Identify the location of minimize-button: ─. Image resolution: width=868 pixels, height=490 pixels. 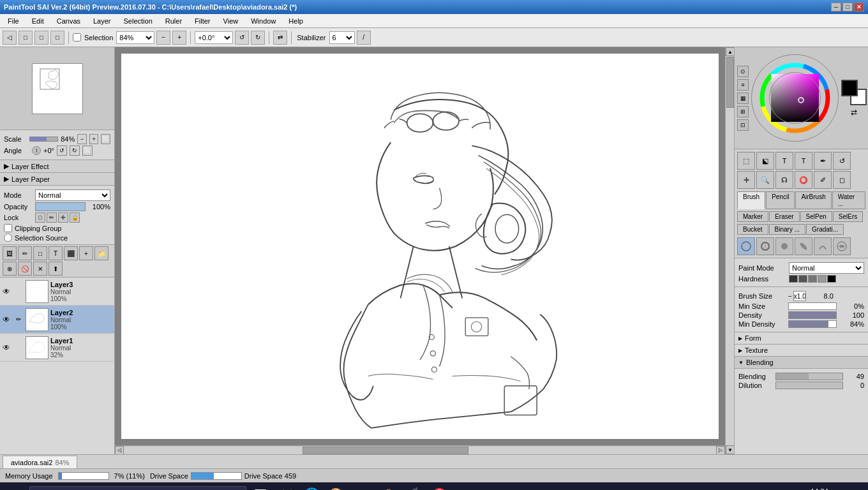
(836, 7).